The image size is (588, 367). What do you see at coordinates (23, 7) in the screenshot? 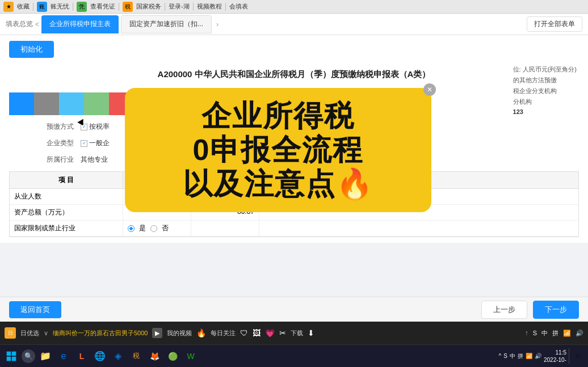
I see `toolbar-label-shoucang: 收藏` at bounding box center [23, 7].